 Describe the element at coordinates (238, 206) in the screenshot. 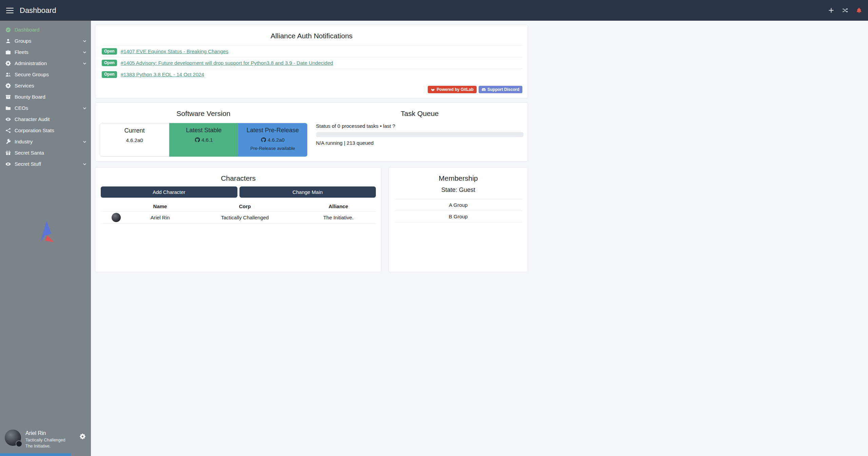

I see `table-header-row: Name Corp Alliance` at that location.